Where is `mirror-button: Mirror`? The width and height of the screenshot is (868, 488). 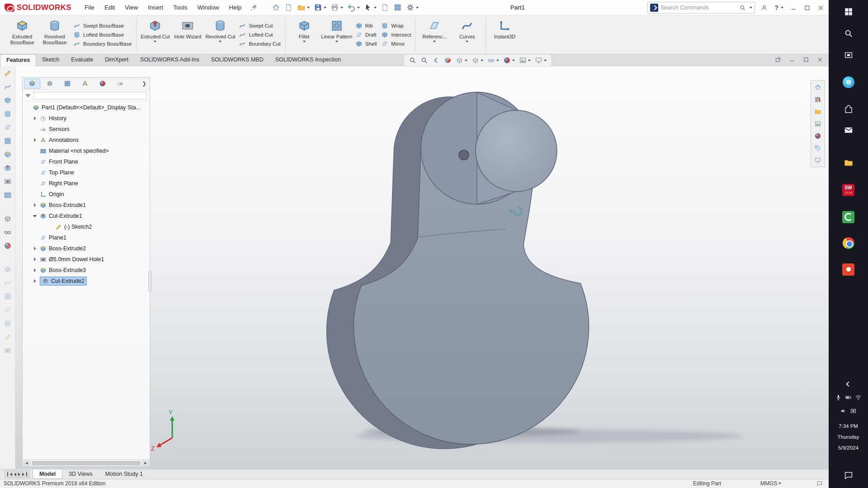
mirror-button: Mirror is located at coordinates (396, 44).